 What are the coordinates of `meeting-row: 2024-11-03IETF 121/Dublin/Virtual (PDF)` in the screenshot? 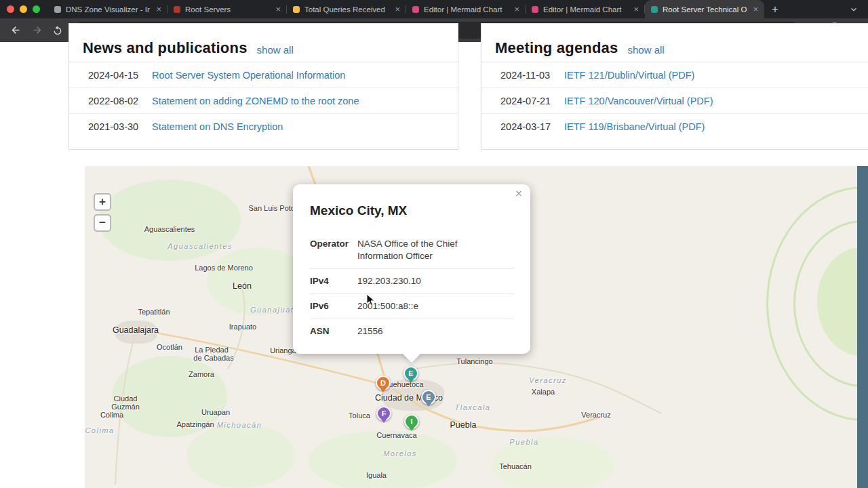 It's located at (675, 75).